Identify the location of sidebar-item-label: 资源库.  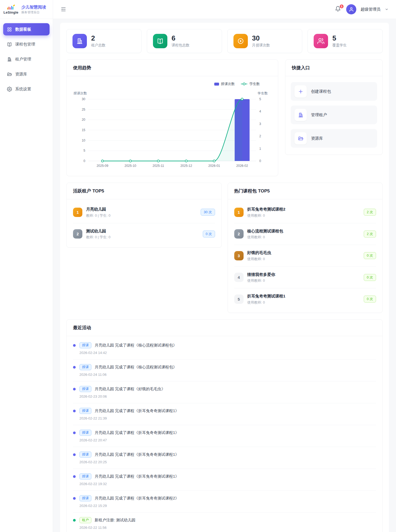
(21, 74).